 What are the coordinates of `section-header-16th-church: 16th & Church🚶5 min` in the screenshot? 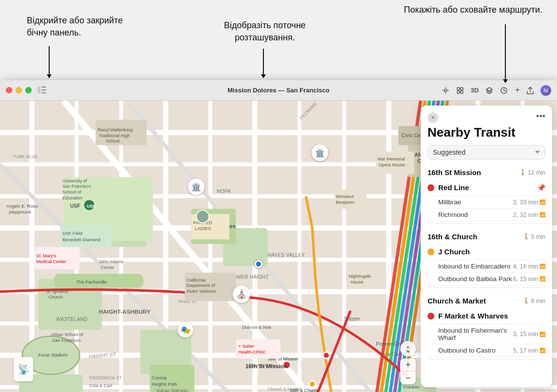 It's located at (486, 236).